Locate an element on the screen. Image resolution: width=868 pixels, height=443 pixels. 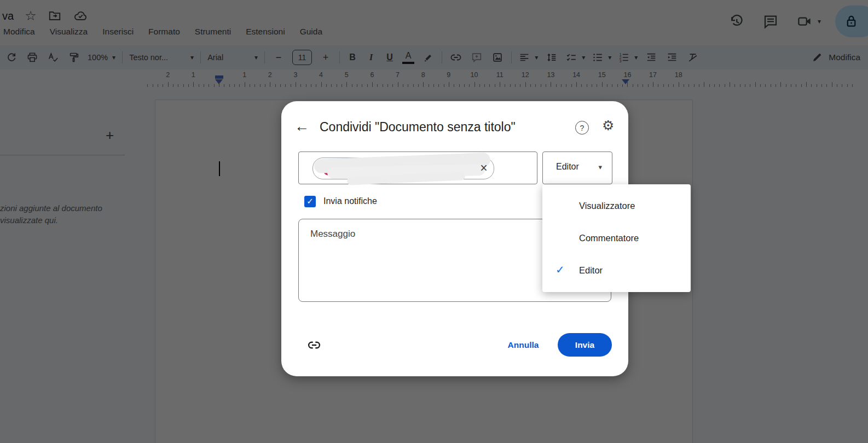
role-option-visualizzatore: Visualizzatore is located at coordinates (616, 206).